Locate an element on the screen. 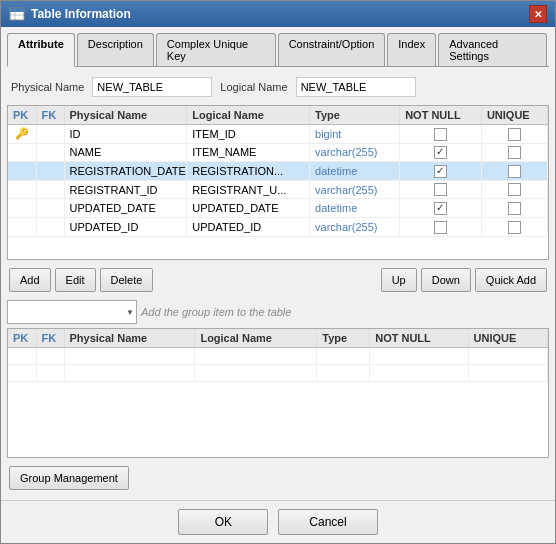  title-bar-left: Table Information is located at coordinates (70, 14).